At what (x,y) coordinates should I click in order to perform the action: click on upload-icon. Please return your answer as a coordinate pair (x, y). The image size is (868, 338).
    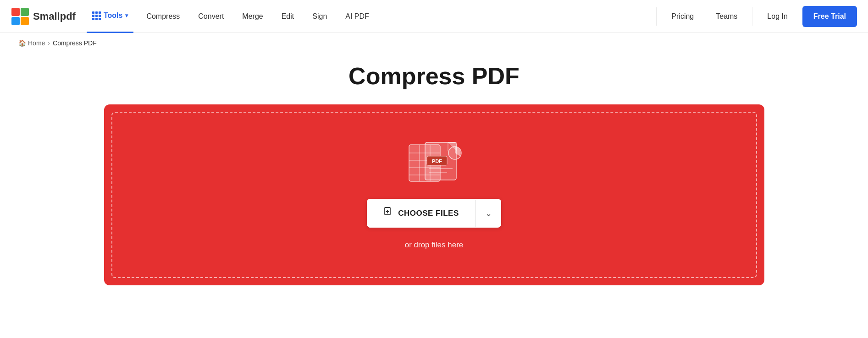
    Looking at the image, I should click on (388, 213).